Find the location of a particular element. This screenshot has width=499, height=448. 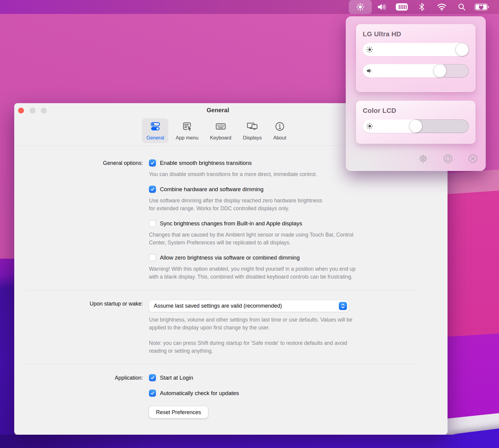

startup-description: Use brightness, volume and other setting… is located at coordinates (298, 324).